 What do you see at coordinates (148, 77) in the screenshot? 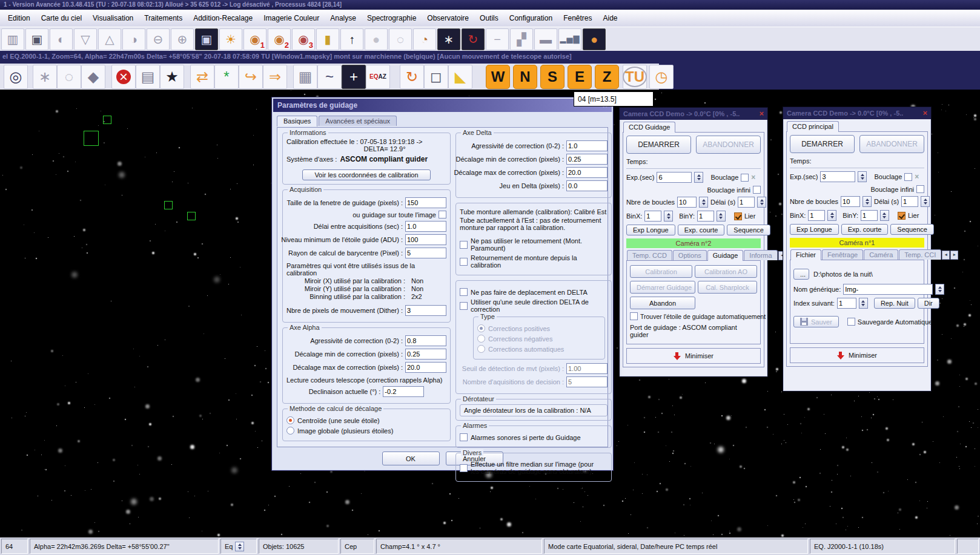
I see `print-icon: ▤` at bounding box center [148, 77].